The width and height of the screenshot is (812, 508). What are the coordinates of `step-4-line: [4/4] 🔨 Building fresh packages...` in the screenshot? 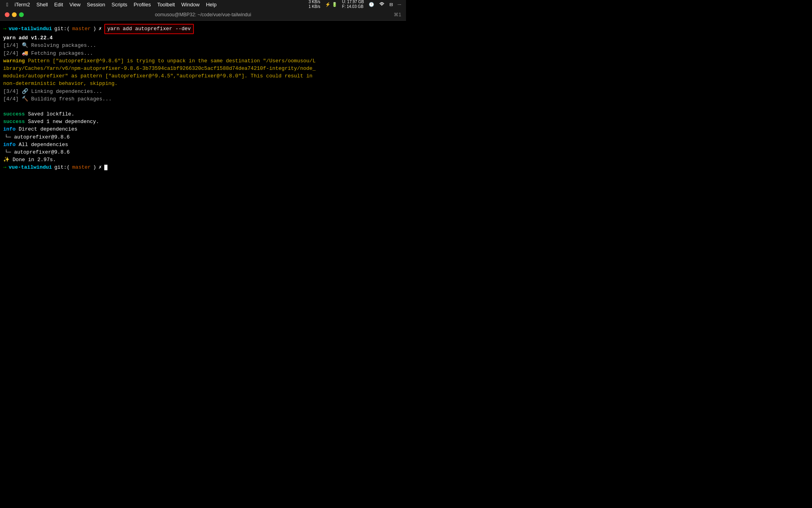 It's located at (203, 99).